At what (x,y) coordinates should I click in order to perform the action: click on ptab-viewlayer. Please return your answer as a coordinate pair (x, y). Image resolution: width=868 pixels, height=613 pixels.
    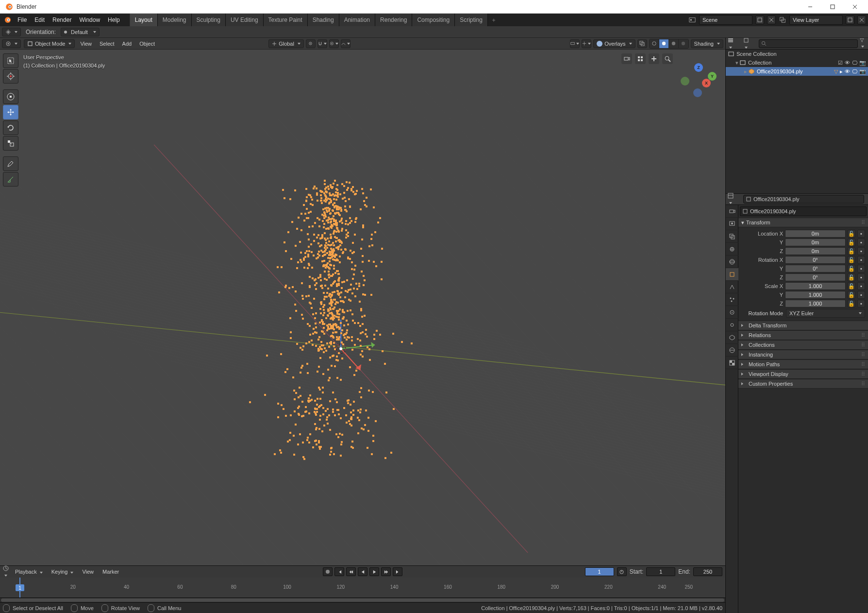
    Looking at the image, I should click on (732, 237).